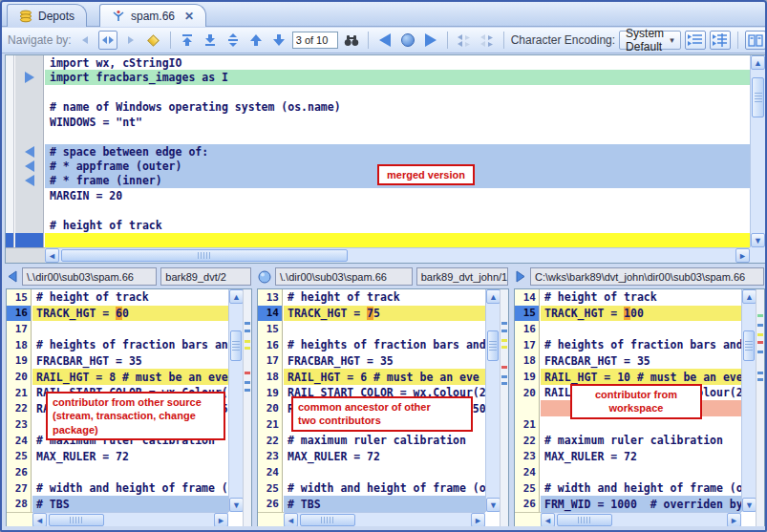 This screenshot has width=767, height=532. Describe the element at coordinates (210, 40) in the screenshot. I see `last-diff-icon` at that location.